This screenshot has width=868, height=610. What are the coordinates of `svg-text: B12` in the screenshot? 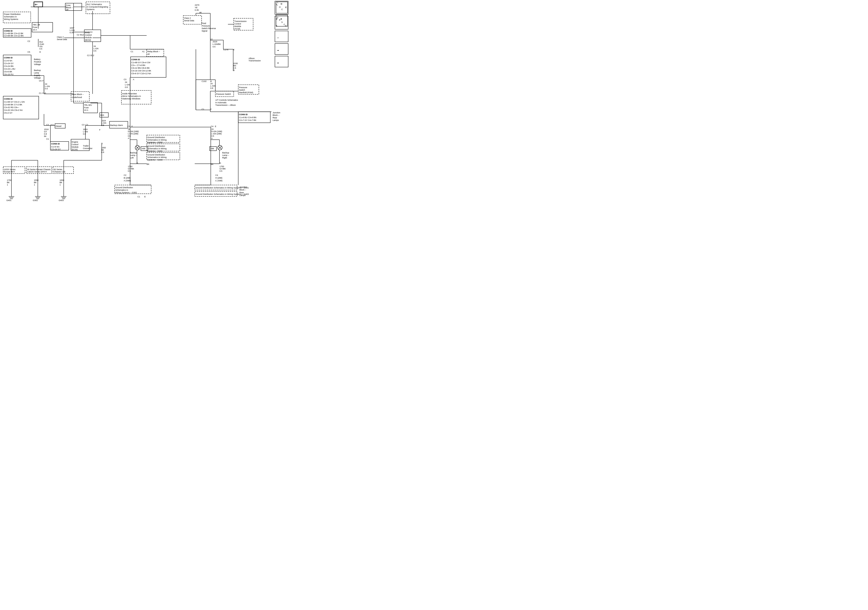 It's located at (92, 56).